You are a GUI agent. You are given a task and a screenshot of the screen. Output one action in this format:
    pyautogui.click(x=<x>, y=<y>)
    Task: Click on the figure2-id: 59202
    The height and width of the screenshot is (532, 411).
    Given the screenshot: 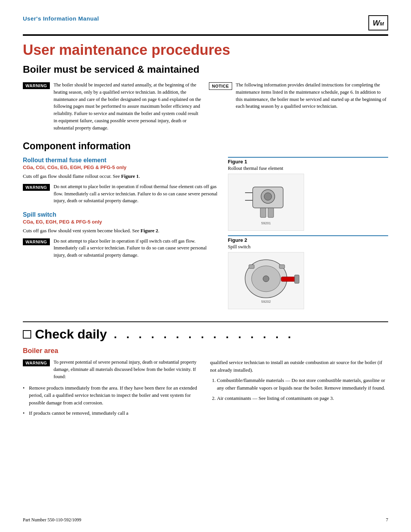 What is the action you would take?
    pyautogui.click(x=266, y=302)
    